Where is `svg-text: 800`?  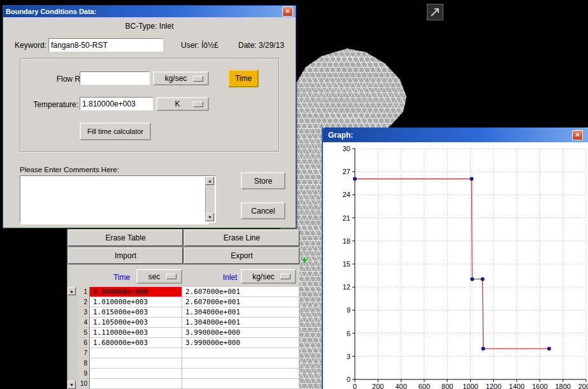 svg-text: 800 is located at coordinates (447, 386).